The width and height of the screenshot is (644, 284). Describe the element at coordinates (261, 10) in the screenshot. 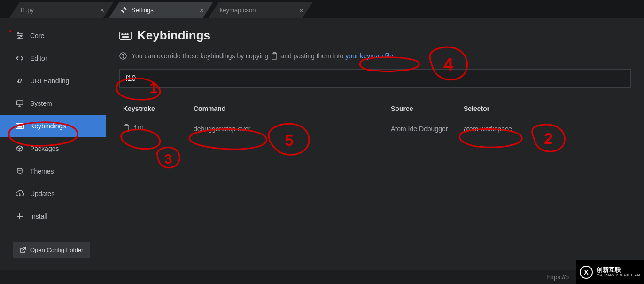

I see `tab-file-keymap: keymap.cson ×` at that location.